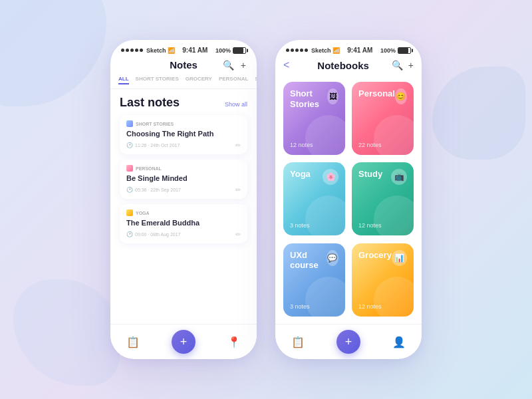 This screenshot has height=399, width=532. I want to click on nb-card-study: Study 📺 12 notes, so click(383, 199).